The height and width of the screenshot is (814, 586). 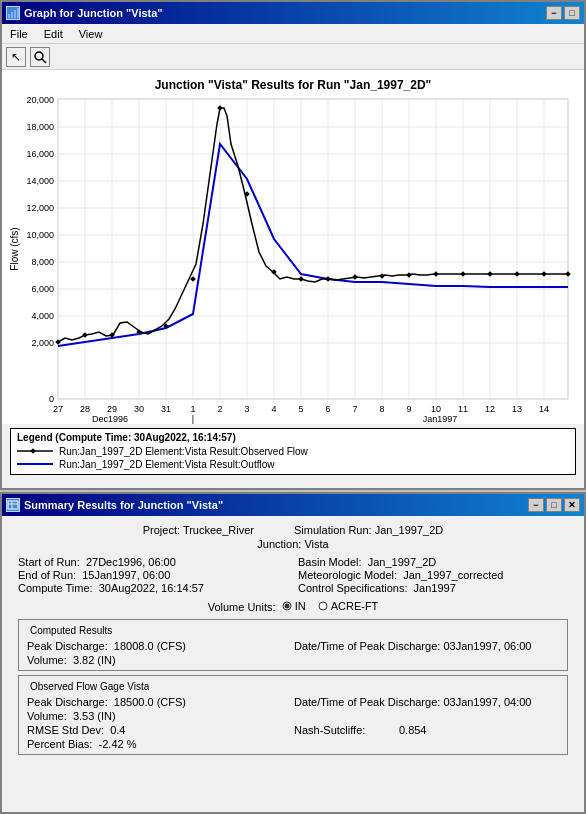 I want to click on svg-text: 4, so click(x=274, y=409).